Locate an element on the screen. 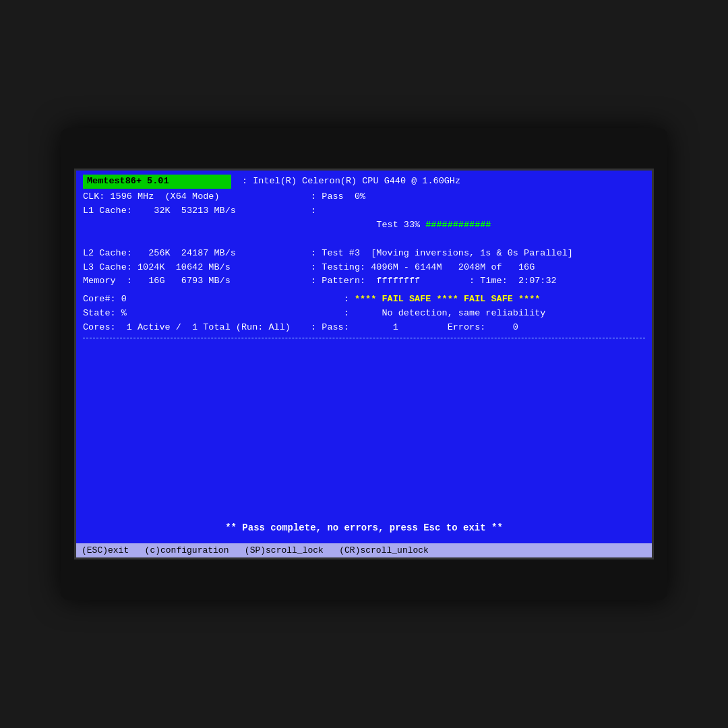 This screenshot has height=728, width=728. clk-right: Pass 0% is located at coordinates (344, 197).